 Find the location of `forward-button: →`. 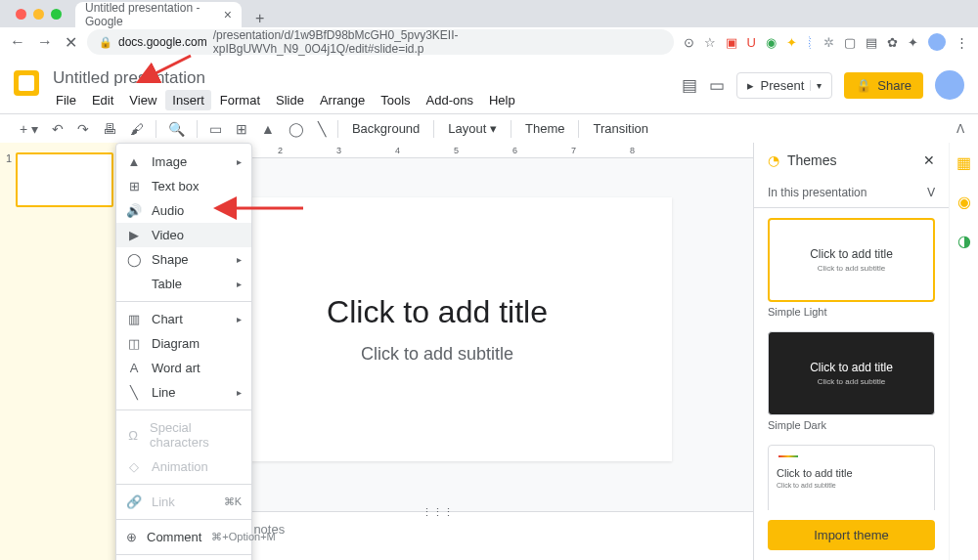

forward-button: → is located at coordinates (45, 43).